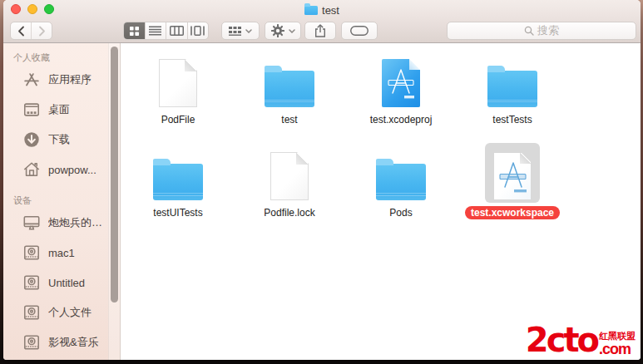 The image size is (643, 364). I want to click on desktop-icon, so click(32, 110).